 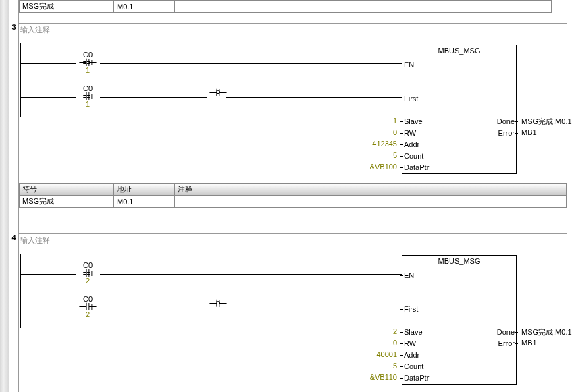 I want to click on hdr-addr: 地址, so click(x=145, y=190).